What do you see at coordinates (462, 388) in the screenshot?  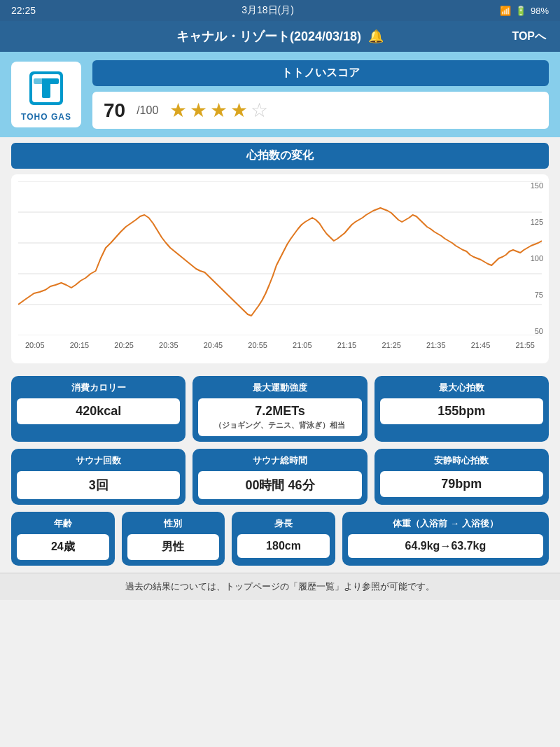 I see `stat-label-max-hr: 最大心拍数` at bounding box center [462, 388].